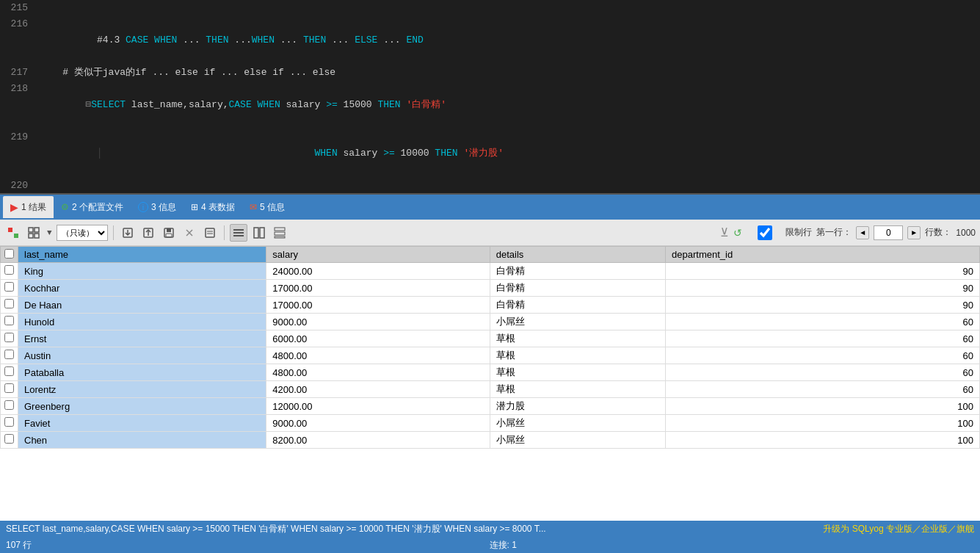 The height and width of the screenshot is (553, 980). Describe the element at coordinates (218, 207) in the screenshot. I see `tab-tabledata-label: 4 表数据` at that location.